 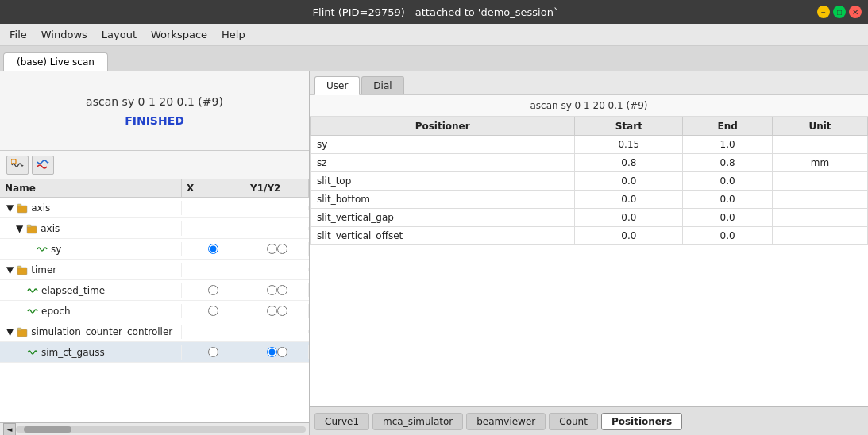 What do you see at coordinates (642, 422) in the screenshot?
I see `bottom-tab-positioners: Positioners` at bounding box center [642, 422].